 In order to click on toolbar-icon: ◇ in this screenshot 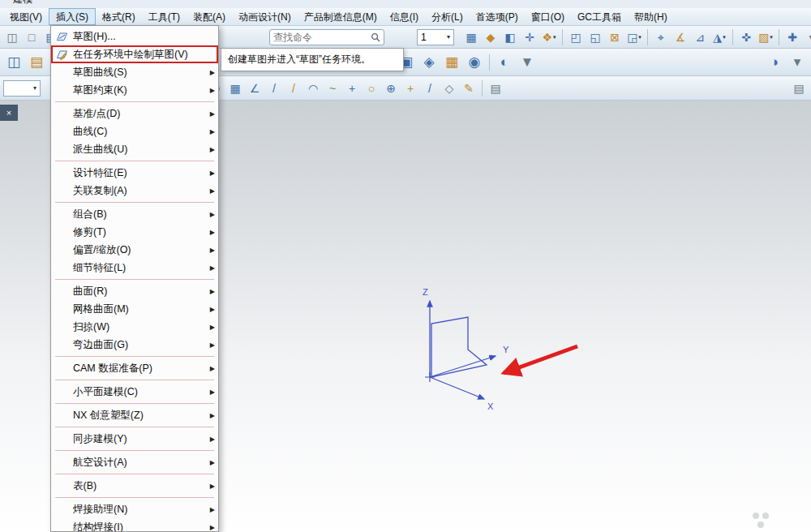, I will do `click(449, 88)`.